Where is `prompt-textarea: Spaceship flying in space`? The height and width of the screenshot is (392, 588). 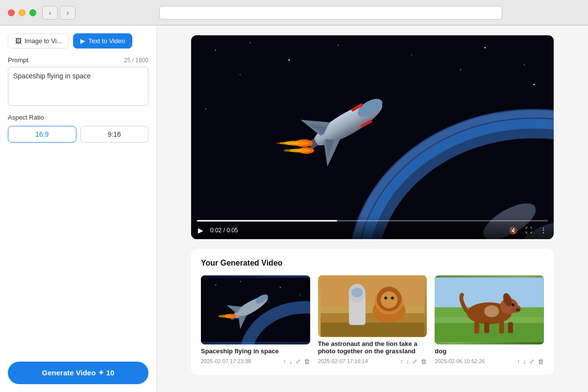
prompt-textarea: Spaceship flying in space is located at coordinates (78, 86).